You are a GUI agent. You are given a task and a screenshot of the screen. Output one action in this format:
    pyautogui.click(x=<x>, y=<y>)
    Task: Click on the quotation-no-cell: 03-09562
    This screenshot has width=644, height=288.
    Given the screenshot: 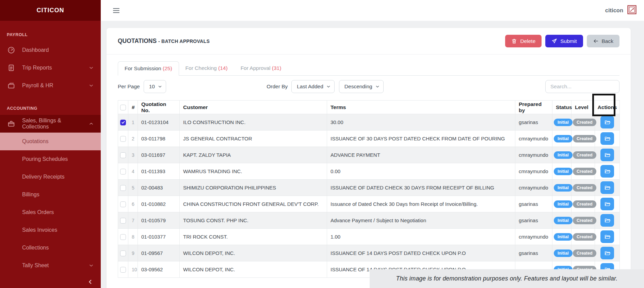 What is the action you would take?
    pyautogui.click(x=159, y=270)
    